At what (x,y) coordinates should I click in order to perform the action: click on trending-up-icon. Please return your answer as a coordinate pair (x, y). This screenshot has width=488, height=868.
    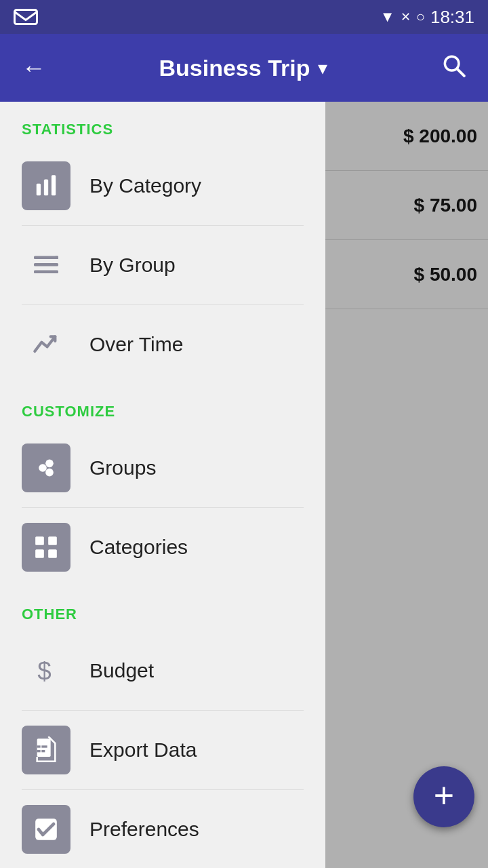
    Looking at the image, I should click on (46, 344).